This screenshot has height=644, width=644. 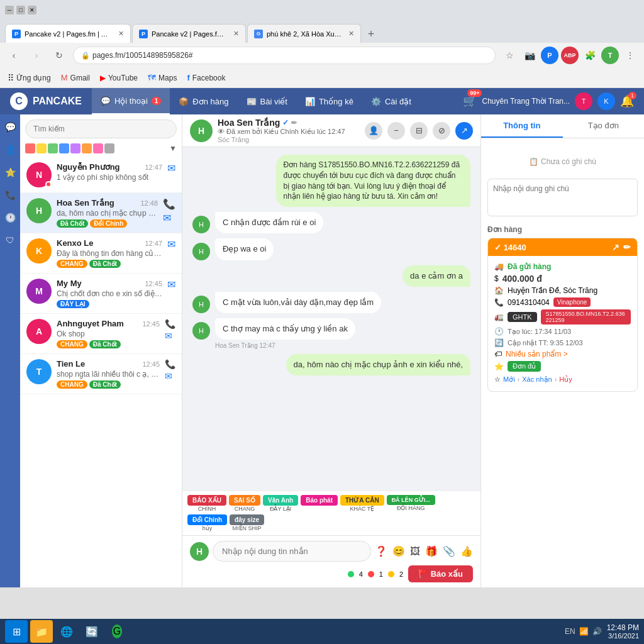 What do you see at coordinates (67, 631) in the screenshot?
I see `taskbar-chrome: 🌐` at bounding box center [67, 631].